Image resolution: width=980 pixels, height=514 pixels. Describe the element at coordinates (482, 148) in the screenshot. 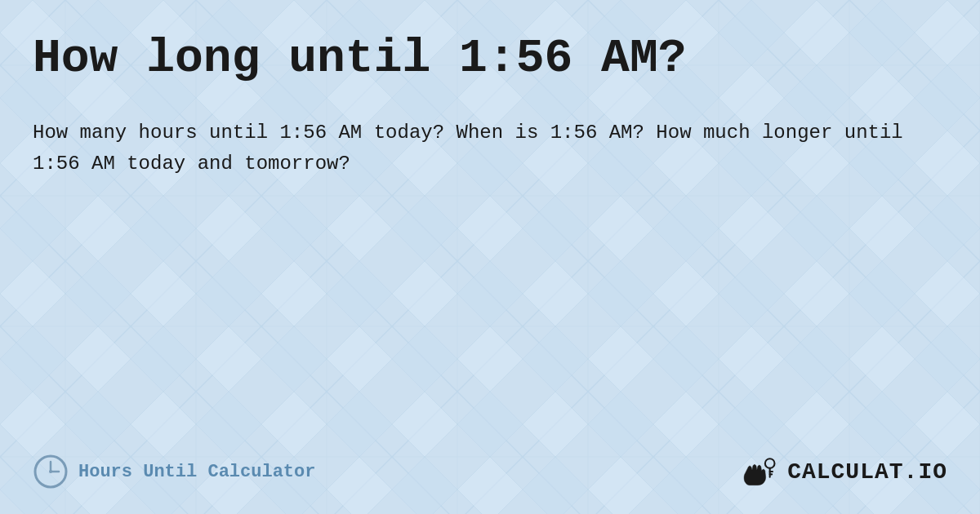

I see `page-description: How many hours until 1:56 AM today? When…` at that location.